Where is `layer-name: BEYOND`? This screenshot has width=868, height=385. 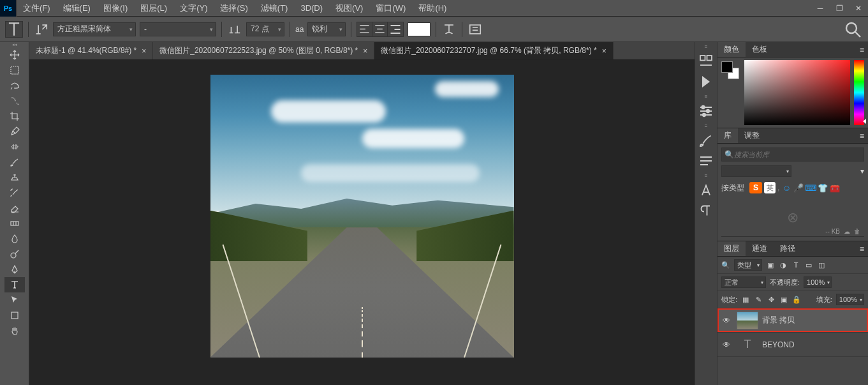 layer-name: BEYOND is located at coordinates (778, 345).